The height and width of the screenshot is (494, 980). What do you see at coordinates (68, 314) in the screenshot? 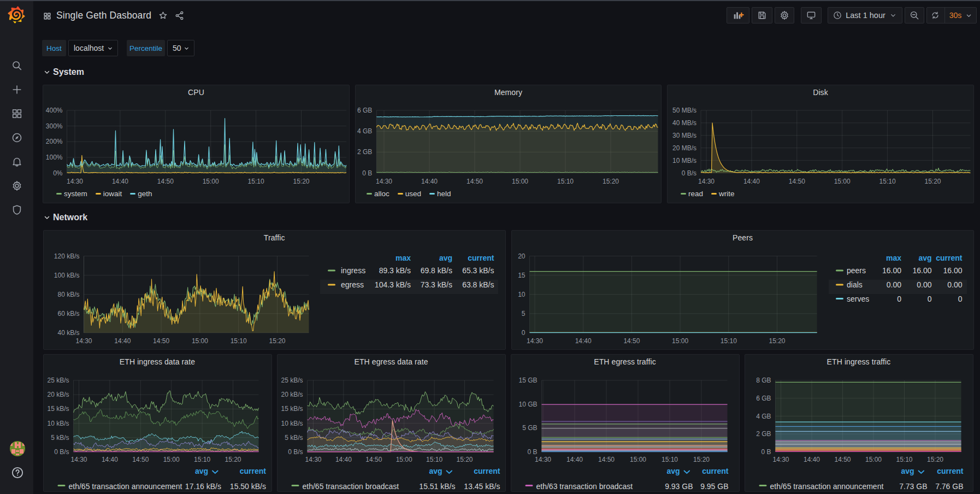
I see `svg-text: 60 kB/s` at bounding box center [68, 314].